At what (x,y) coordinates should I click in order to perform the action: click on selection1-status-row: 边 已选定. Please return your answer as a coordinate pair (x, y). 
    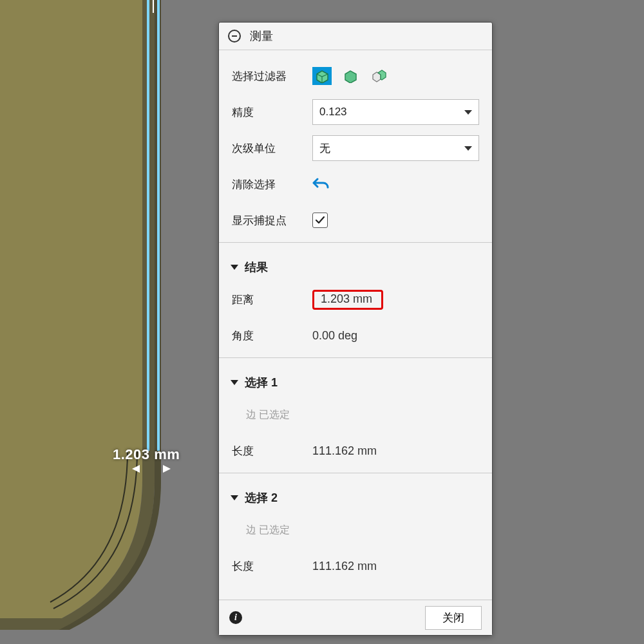
    Looking at the image, I should click on (355, 415).